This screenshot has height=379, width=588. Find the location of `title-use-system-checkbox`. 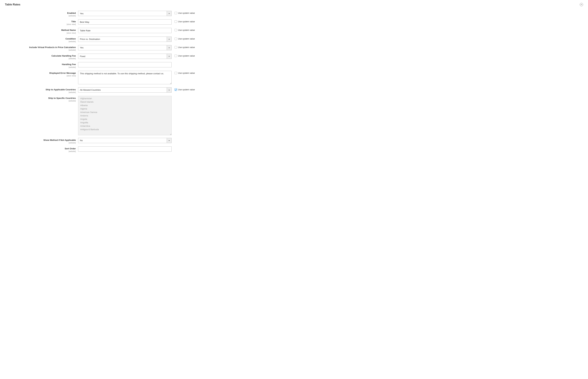

title-use-system-checkbox is located at coordinates (176, 22).